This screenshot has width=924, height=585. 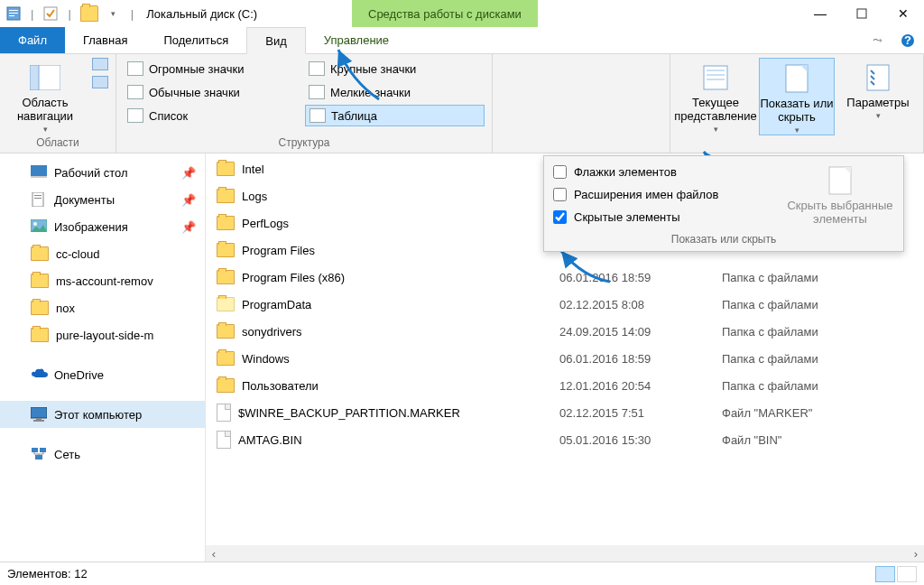 I want to click on file-type: Файл "MARKER", so click(x=767, y=413).